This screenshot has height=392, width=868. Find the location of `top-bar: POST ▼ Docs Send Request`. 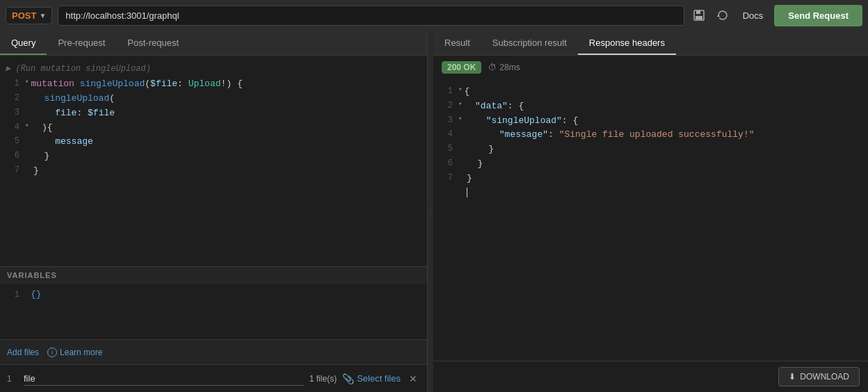

top-bar: POST ▼ Docs Send Request is located at coordinates (434, 15).